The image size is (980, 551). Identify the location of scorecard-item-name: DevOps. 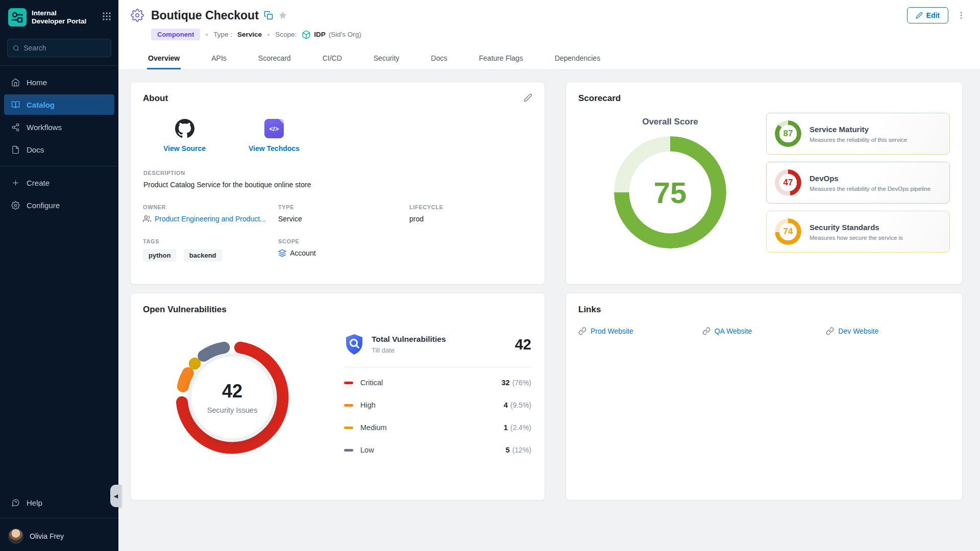
(870, 179).